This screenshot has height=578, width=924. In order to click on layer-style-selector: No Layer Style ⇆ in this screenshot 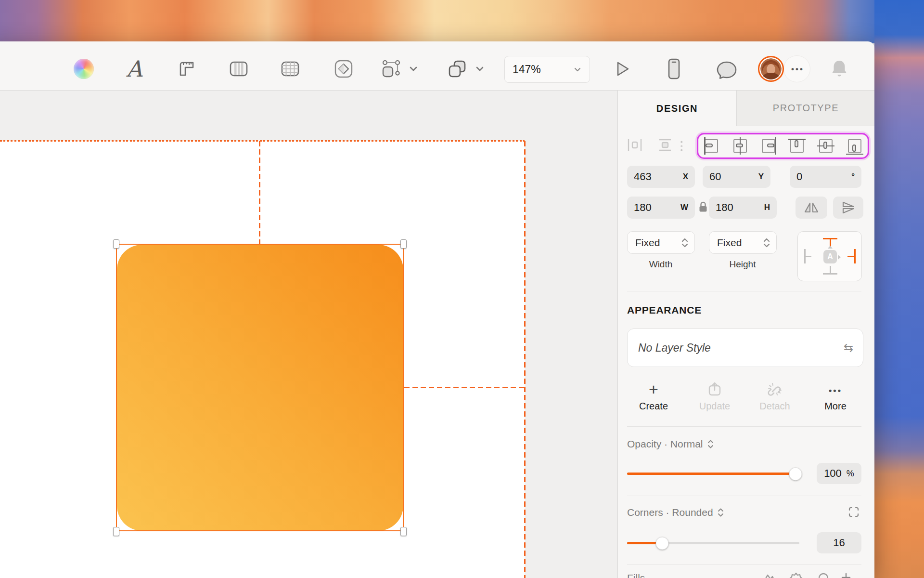, I will do `click(745, 348)`.